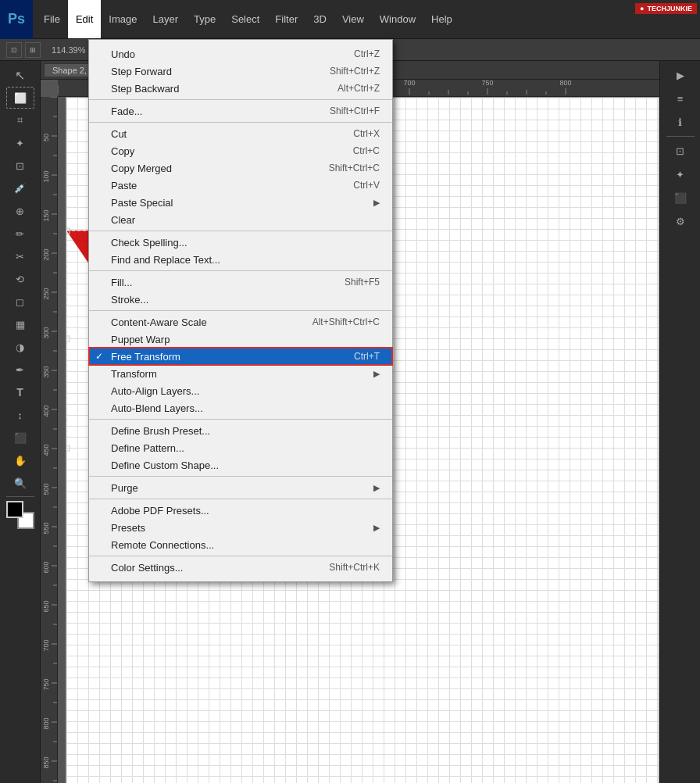 The height and width of the screenshot is (783, 700). Describe the element at coordinates (84, 19) in the screenshot. I see `menu-edit: Edit` at that location.